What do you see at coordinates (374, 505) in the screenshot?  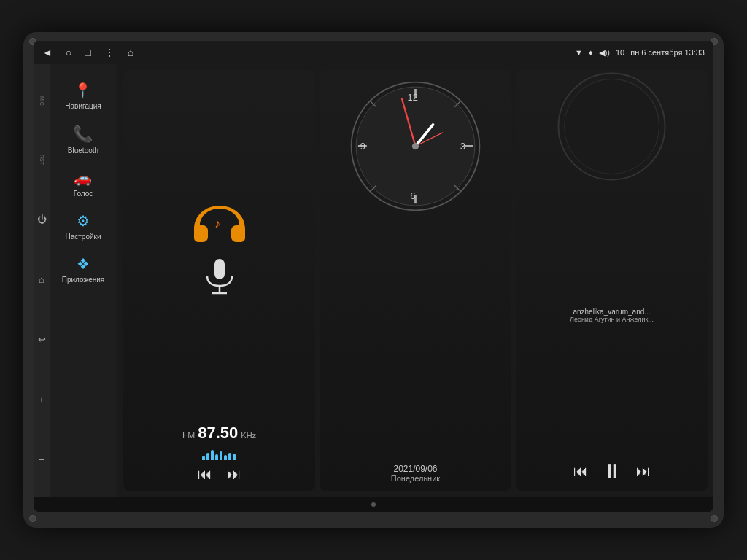 I see `bottom-indicator` at bounding box center [374, 505].